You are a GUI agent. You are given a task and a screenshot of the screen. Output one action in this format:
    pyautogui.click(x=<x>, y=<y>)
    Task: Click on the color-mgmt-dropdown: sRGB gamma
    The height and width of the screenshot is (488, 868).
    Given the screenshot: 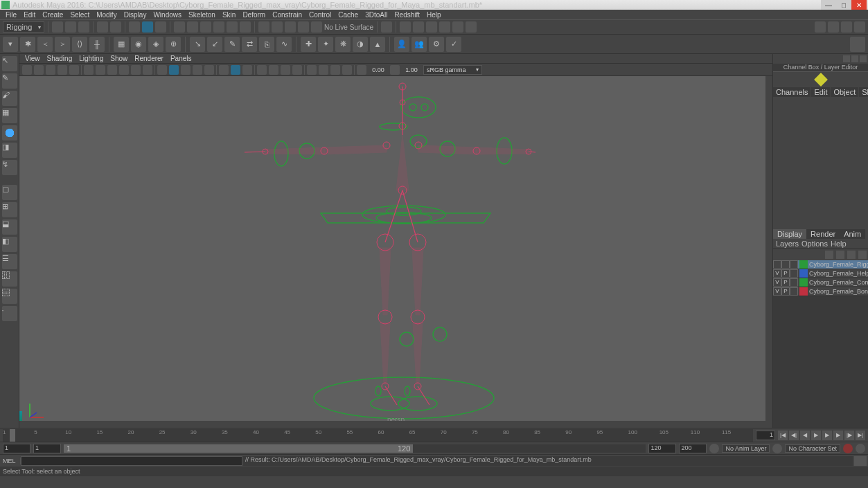 What is the action you would take?
    pyautogui.click(x=453, y=70)
    